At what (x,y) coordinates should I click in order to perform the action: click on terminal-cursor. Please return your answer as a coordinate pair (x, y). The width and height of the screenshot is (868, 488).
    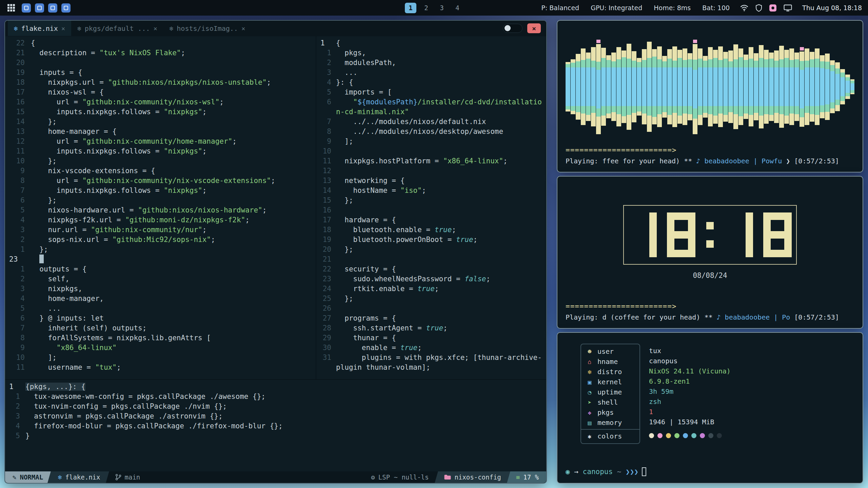
    Looking at the image, I should click on (644, 472).